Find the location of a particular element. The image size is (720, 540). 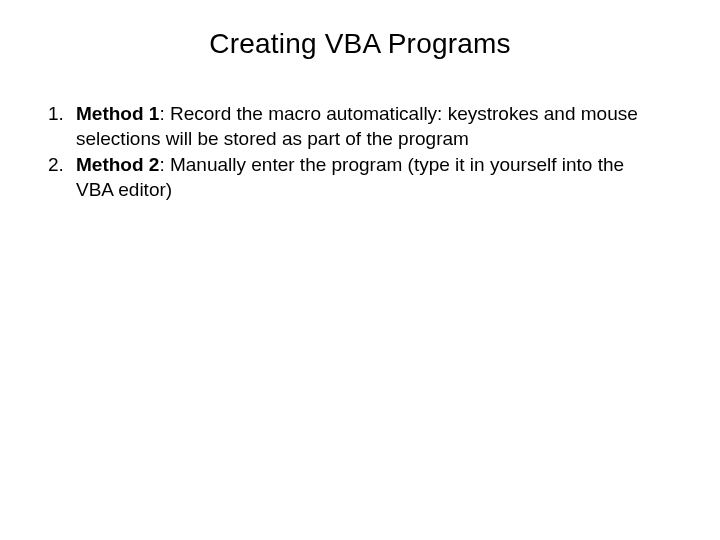

list-content: Method 1: Record the macro automatically… is located at coordinates (378, 126).